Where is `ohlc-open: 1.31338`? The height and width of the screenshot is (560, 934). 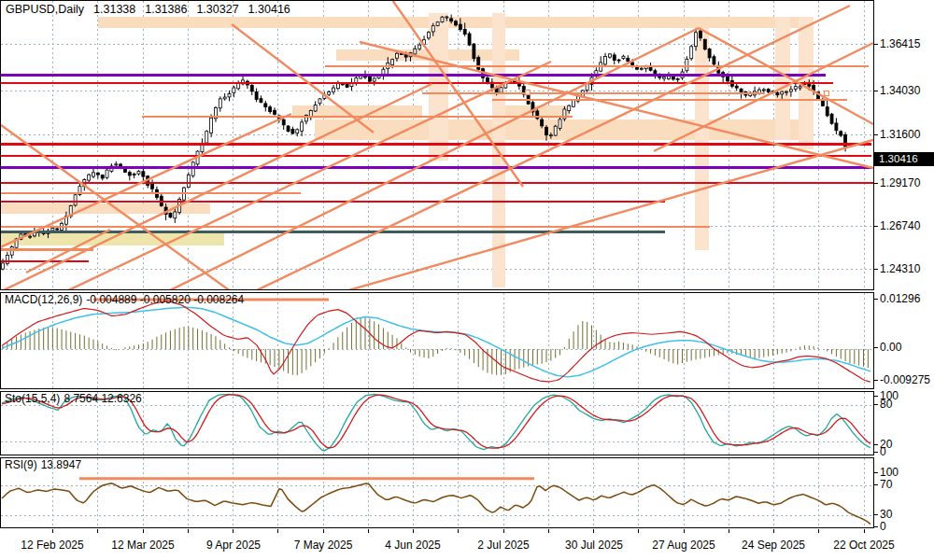 ohlc-open: 1.31338 is located at coordinates (114, 9).